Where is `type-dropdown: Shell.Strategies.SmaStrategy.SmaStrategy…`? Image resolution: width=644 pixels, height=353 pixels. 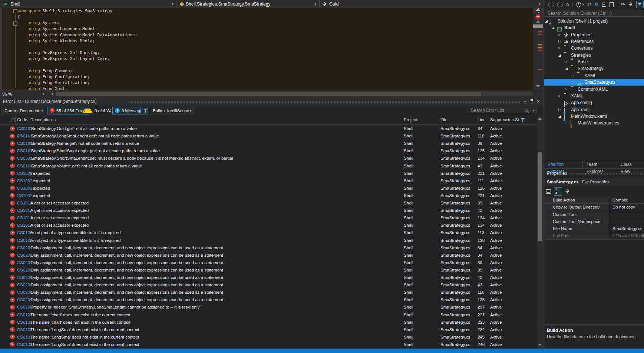 type-dropdown: Shell.Strategies.SmaStrategy.SmaStrategy… is located at coordinates (248, 4).